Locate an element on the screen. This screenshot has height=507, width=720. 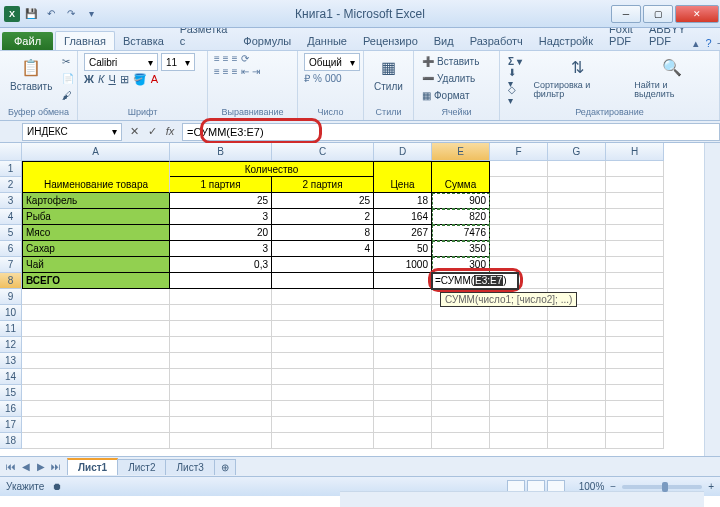
horizontal-scrollbar is located at coordinates (522, 499).